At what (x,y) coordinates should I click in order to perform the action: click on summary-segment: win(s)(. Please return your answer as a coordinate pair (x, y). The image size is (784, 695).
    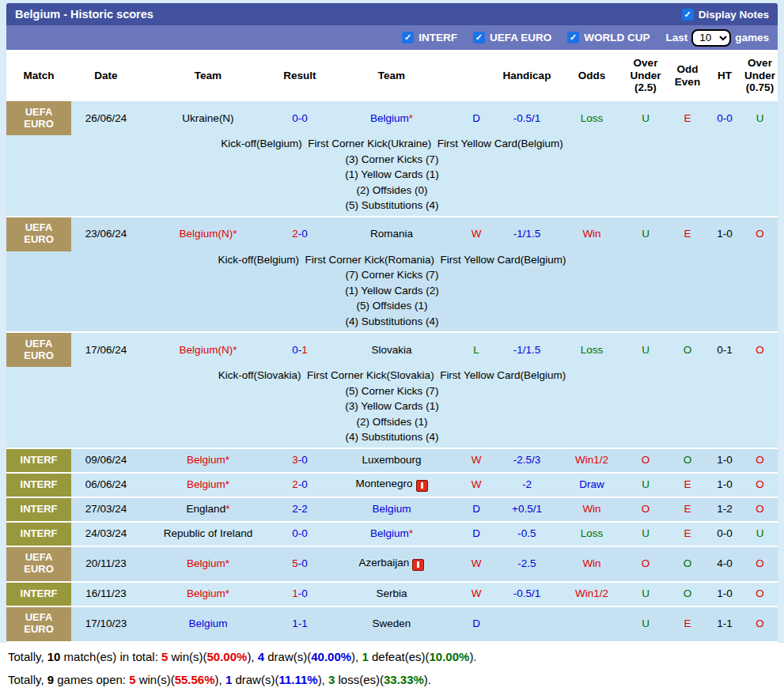
    Looking at the image, I should click on (187, 656).